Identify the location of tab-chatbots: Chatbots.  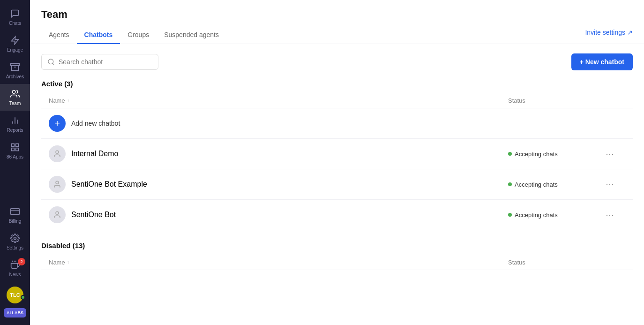
(98, 35).